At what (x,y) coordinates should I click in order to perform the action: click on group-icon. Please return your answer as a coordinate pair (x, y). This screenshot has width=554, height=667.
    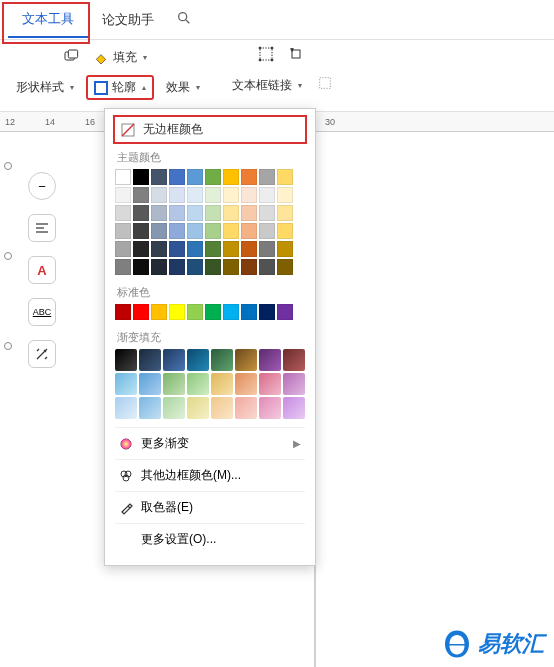
    Looking at the image, I should click on (266, 56).